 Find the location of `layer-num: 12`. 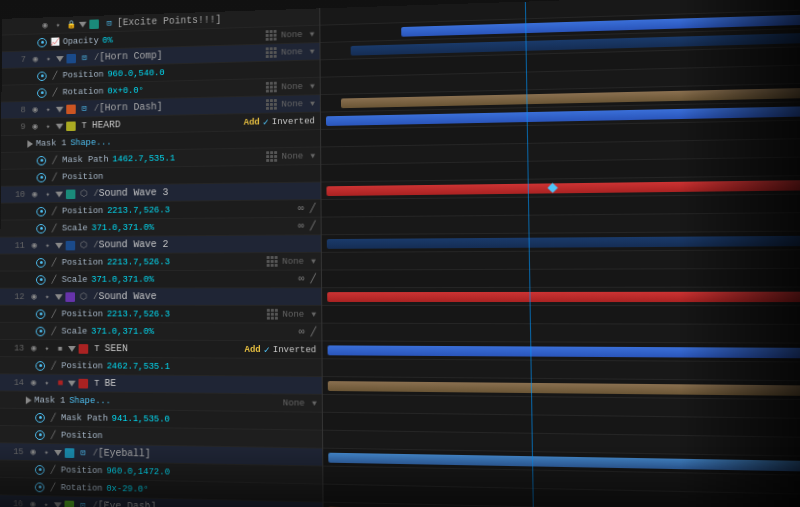

layer-num: 12 is located at coordinates (16, 297).